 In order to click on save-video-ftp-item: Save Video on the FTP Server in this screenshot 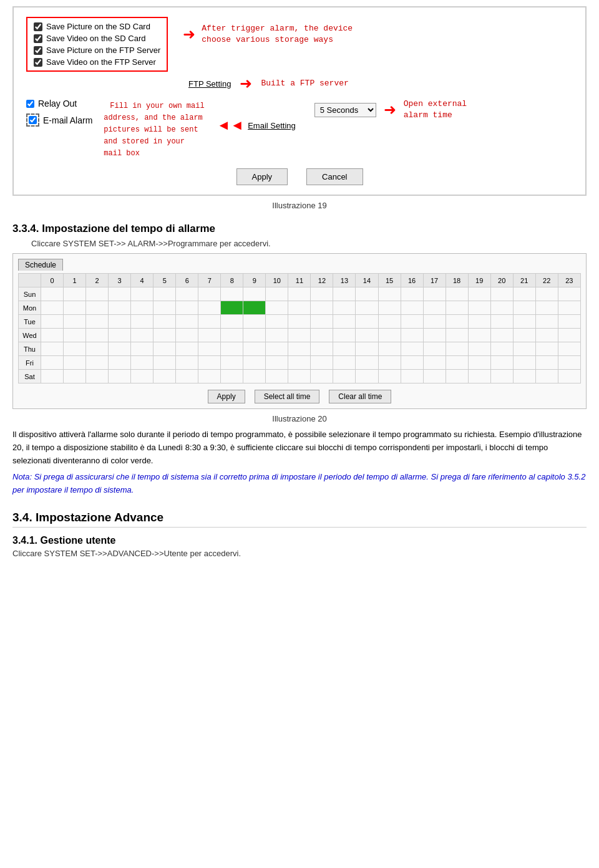, I will do `click(97, 62)`.